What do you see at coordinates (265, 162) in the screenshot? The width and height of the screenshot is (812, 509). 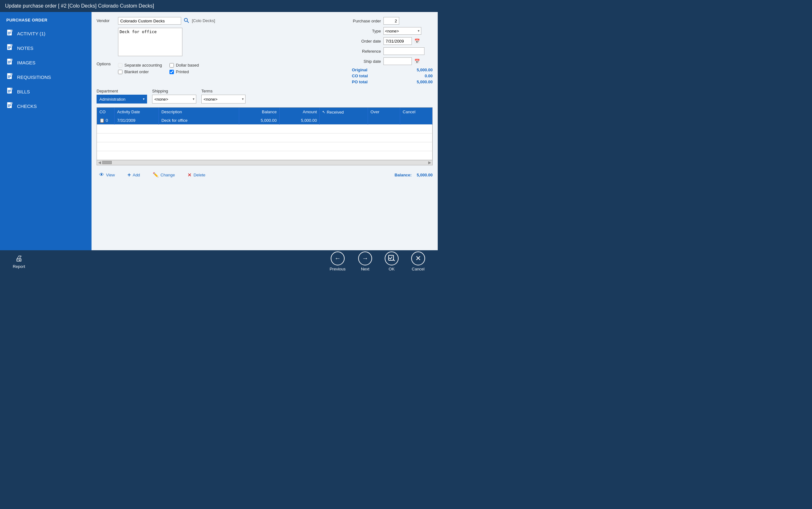 I see `horizontal-scrollbar: ◀ ▶` at bounding box center [265, 162].